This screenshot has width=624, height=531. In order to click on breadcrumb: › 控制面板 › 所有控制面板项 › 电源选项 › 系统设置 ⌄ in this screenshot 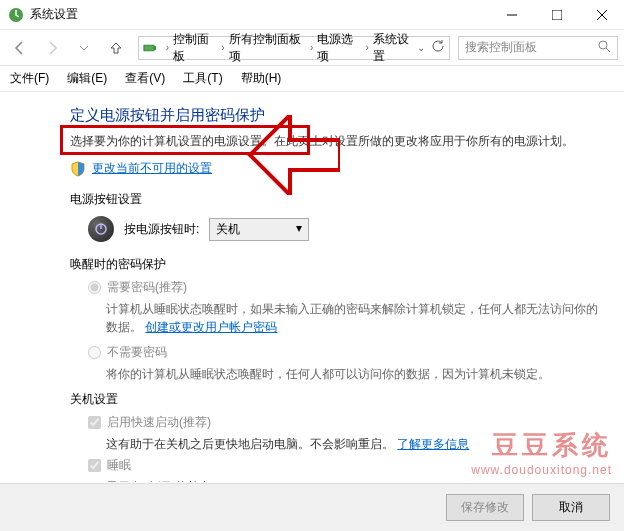, I will do `click(294, 48)`.